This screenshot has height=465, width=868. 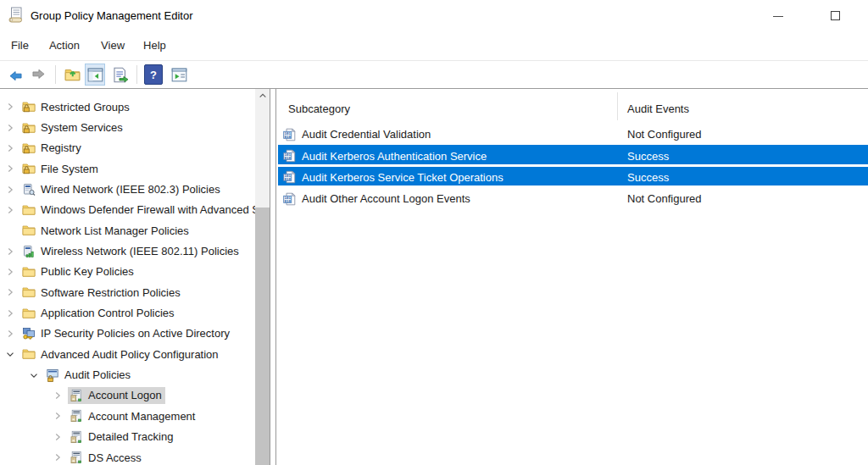 I want to click on tree-item-file-system: File System, so click(x=127, y=169).